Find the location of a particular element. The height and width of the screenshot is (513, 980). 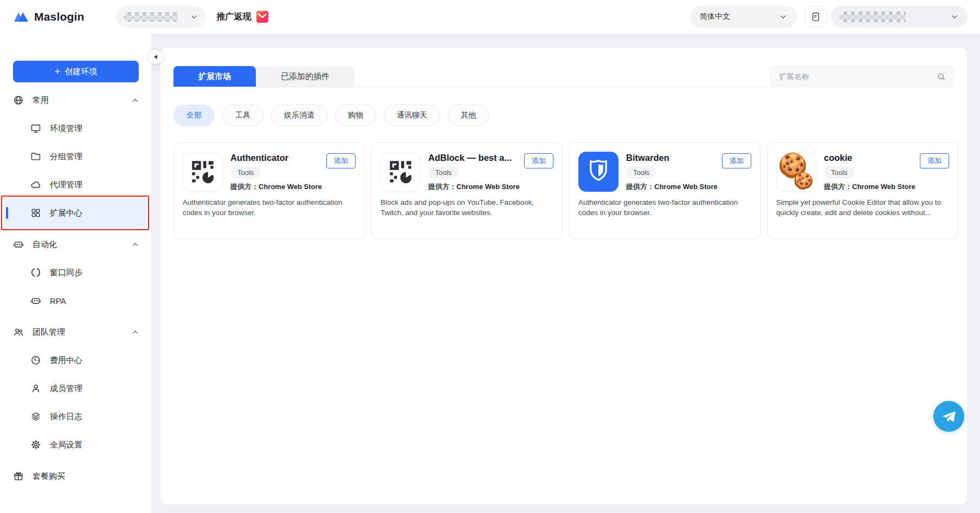

extension-card-cookie: 🍪🍪cookieTools提供方：Chrome Web StoreSimple … is located at coordinates (863, 191).